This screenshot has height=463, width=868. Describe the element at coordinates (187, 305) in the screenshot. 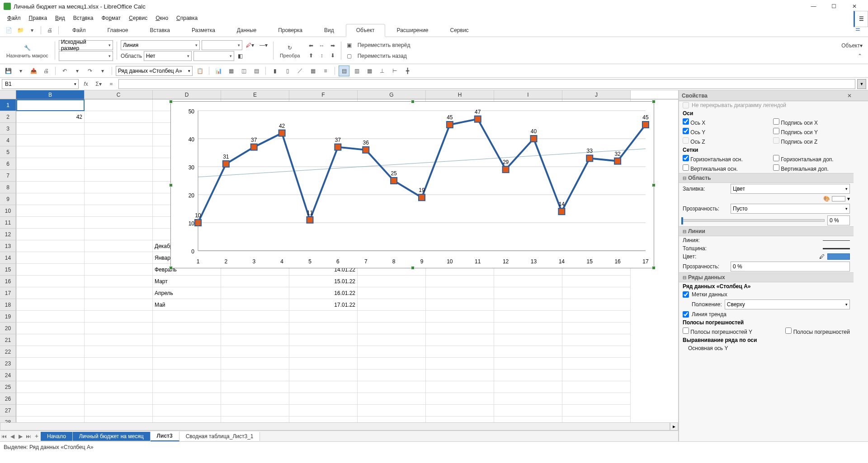

I see `cell: Май` at that location.